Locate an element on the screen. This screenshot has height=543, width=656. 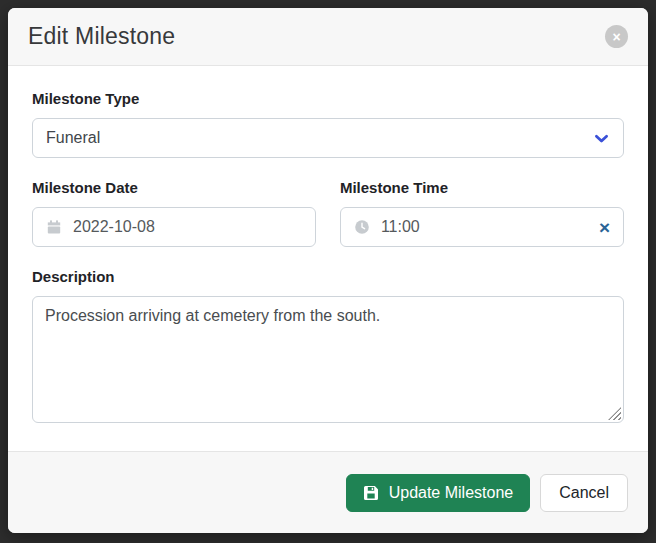
milestone-time-label: Milestone Time is located at coordinates (482, 188).